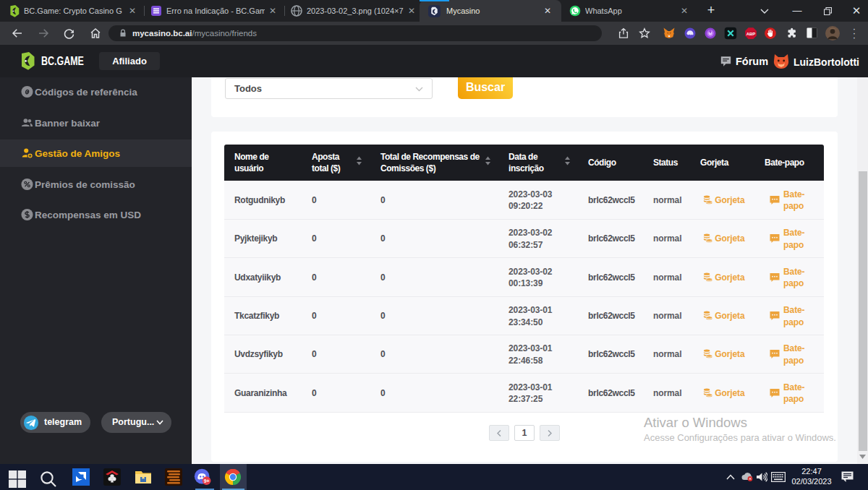 The width and height of the screenshot is (868, 490). Describe the element at coordinates (207, 481) in the screenshot. I see `svg-text: 9+` at that location.